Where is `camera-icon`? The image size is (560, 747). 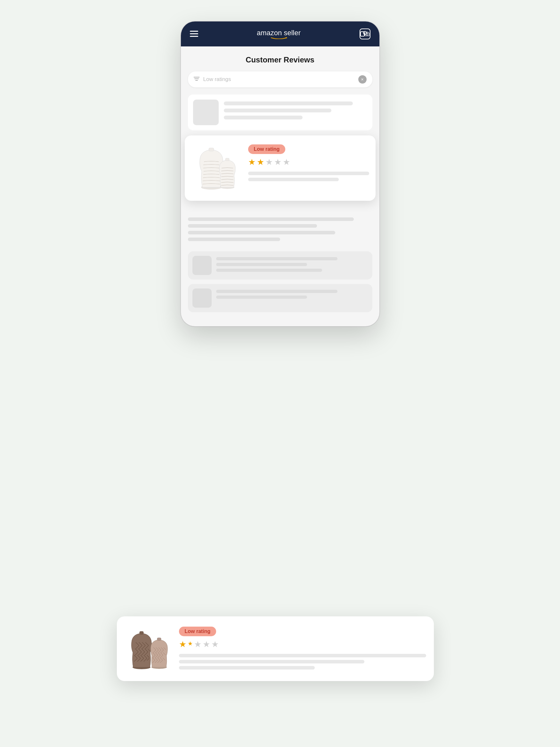
camera-icon is located at coordinates (365, 34).